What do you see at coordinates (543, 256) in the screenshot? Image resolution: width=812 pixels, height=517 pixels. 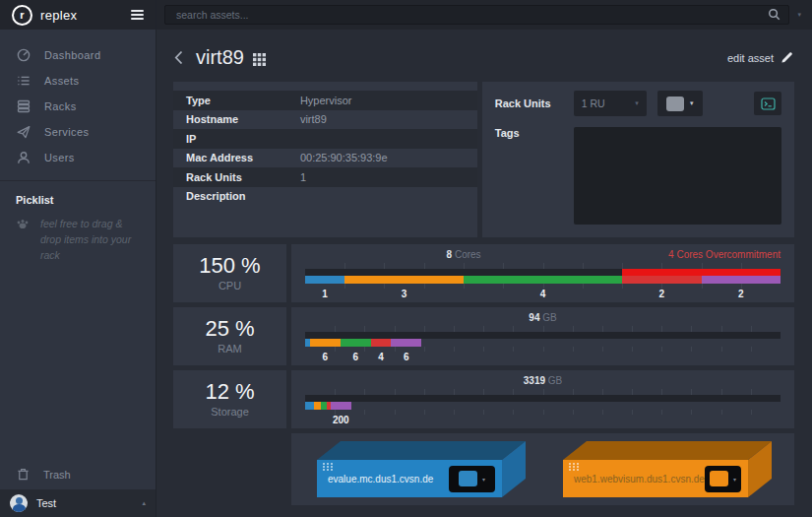 I see `metric-top-labels: 8 Cores4 Cores Overcommitment` at bounding box center [543, 256].